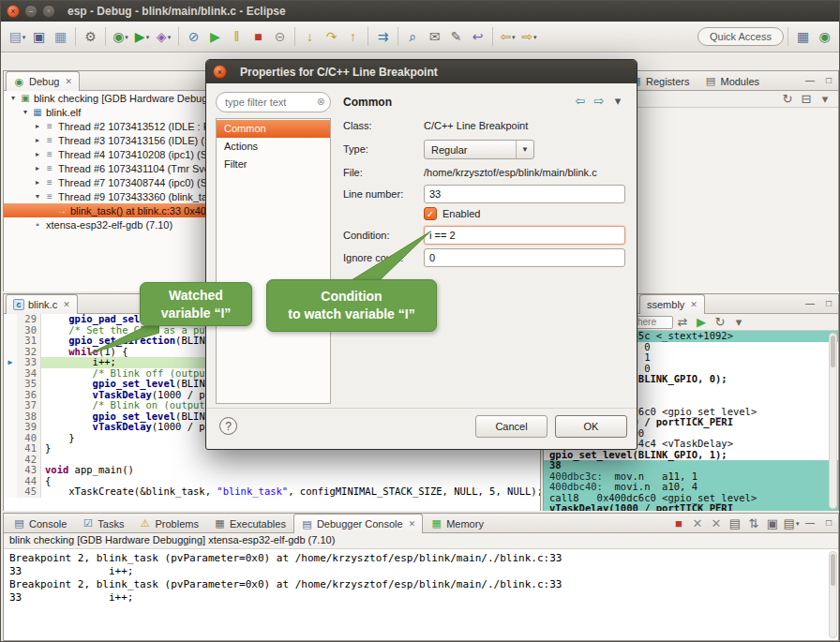 The height and width of the screenshot is (642, 840). What do you see at coordinates (421, 594) in the screenshot?
I see `console-output: Breakpoint 2, blink_task (pvParameter=0x…` at bounding box center [421, 594].